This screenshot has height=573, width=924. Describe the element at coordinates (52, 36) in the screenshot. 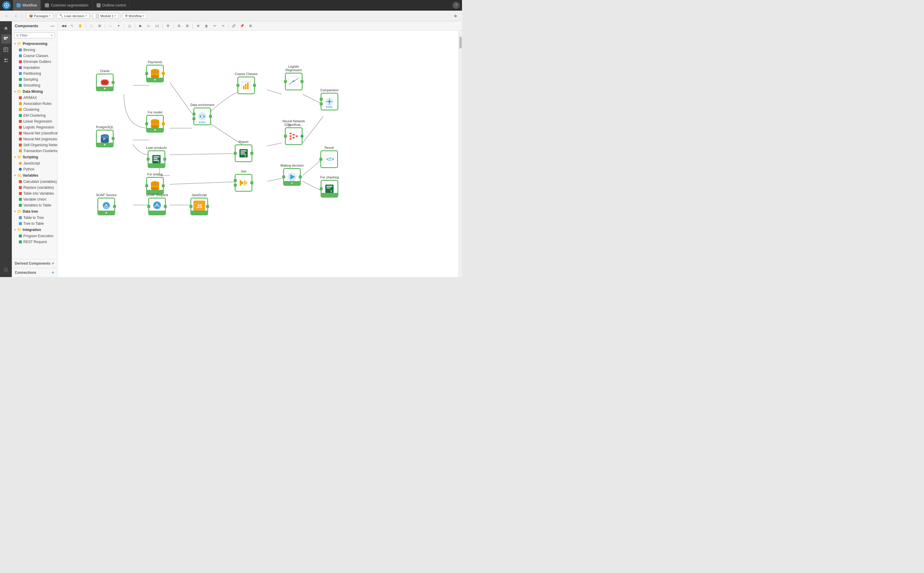

I see `clear-icon` at that location.